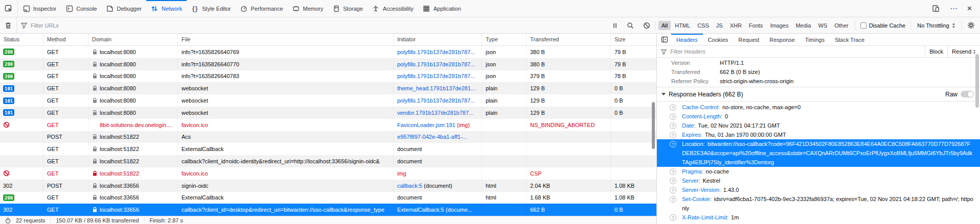  Describe the element at coordinates (883, 26) in the screenshot. I see `disable-cache-control: Disable Cache` at that location.